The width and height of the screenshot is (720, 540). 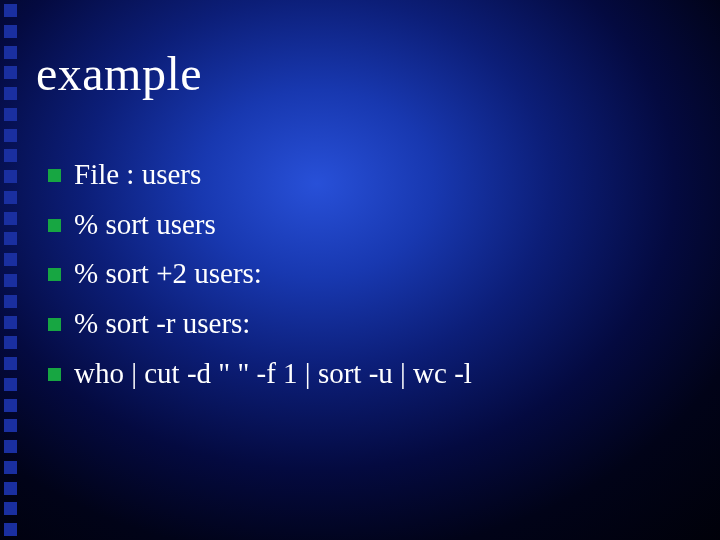 I want to click on list-item: % sort +2 users:, so click(x=364, y=274).